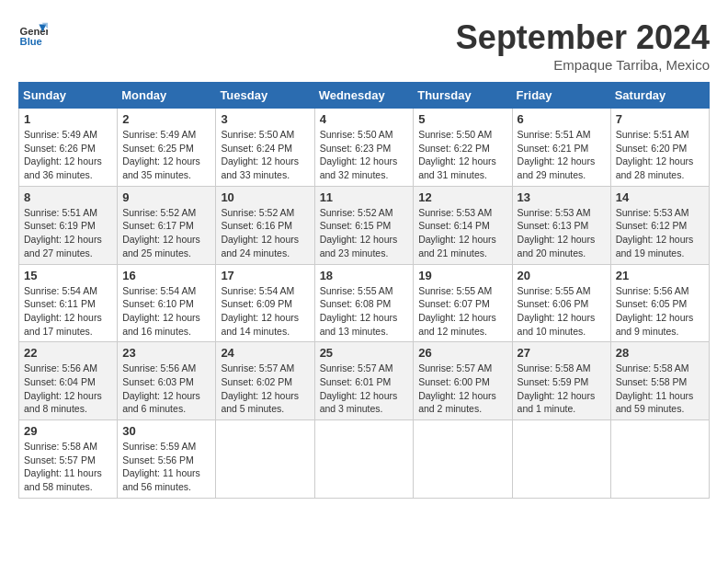  What do you see at coordinates (364, 276) in the screenshot?
I see `day-number: 18` at bounding box center [364, 276].